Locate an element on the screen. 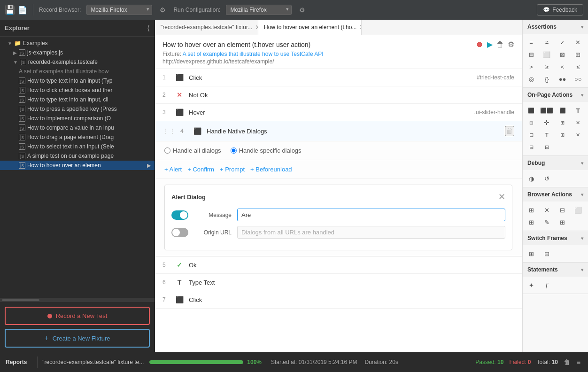 The image size is (588, 372). assert-gt-btn: > is located at coordinates (531, 67).